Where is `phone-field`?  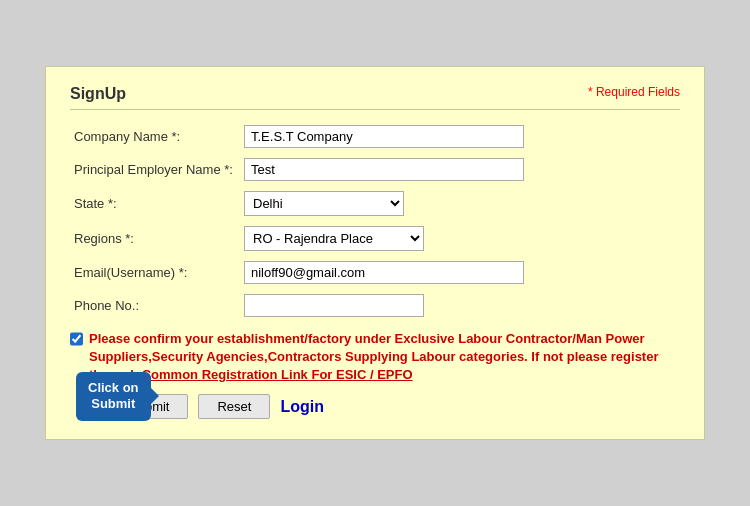 phone-field is located at coordinates (460, 306).